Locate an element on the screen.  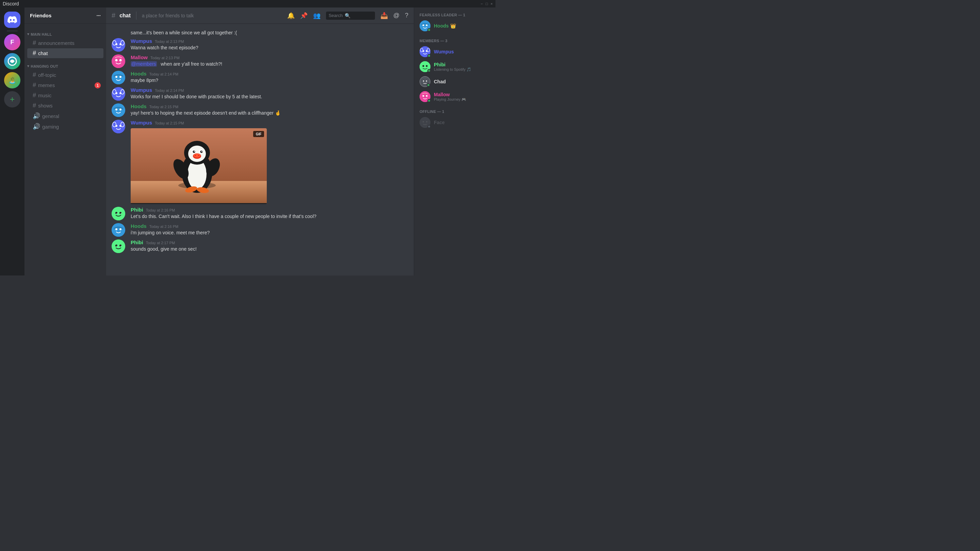
server-name-header: Friendos ··· is located at coordinates (65, 16).